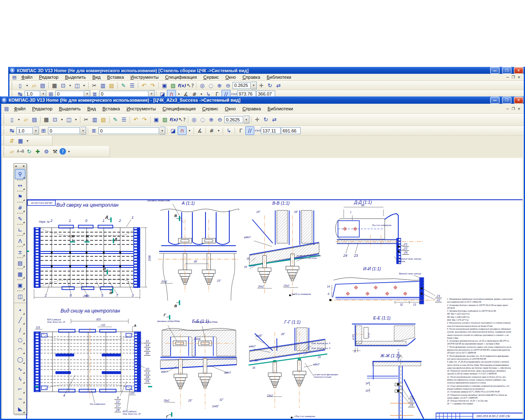 The height and width of the screenshot is (420, 525). What do you see at coordinates (164, 85) in the screenshot?
I see `window-icon: ▣` at bounding box center [164, 85].